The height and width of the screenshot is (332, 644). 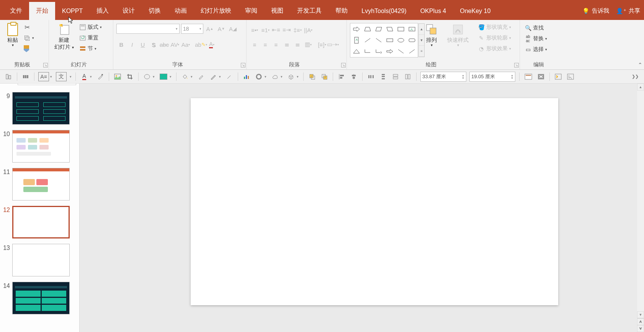 I want to click on shape-parallelogram-icon, so click(x=378, y=29).